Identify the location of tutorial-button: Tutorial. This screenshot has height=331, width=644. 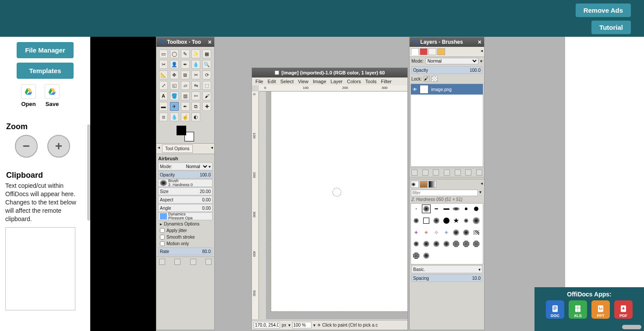
(611, 27).